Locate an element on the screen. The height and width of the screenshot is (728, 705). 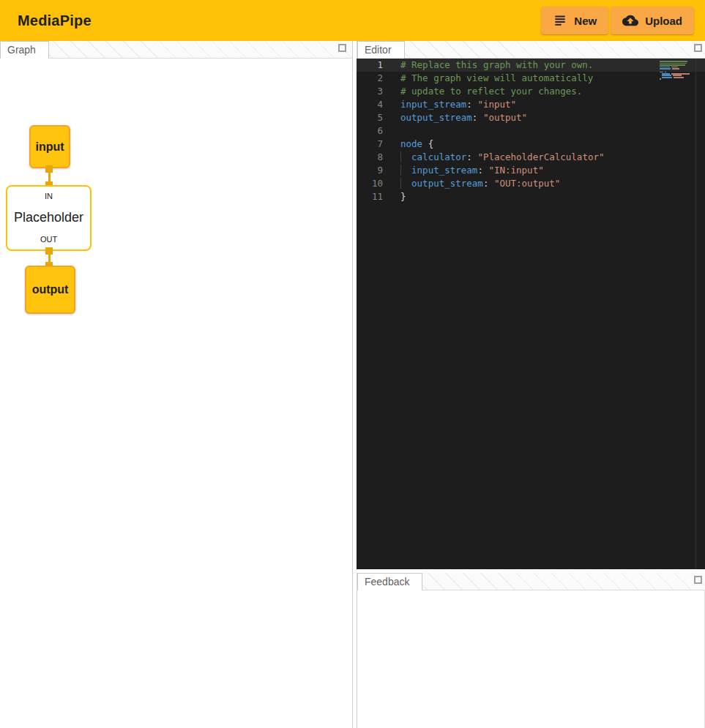
tab-editor-label: Editor is located at coordinates (378, 50).